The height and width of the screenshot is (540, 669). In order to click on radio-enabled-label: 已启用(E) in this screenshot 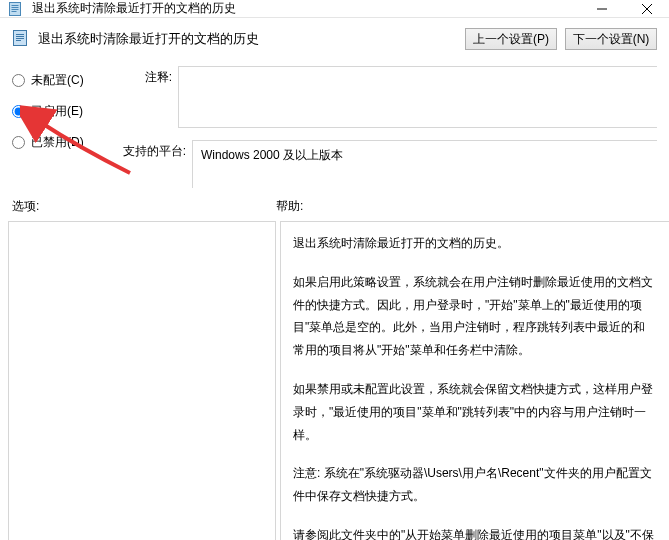, I will do `click(57, 112)`.